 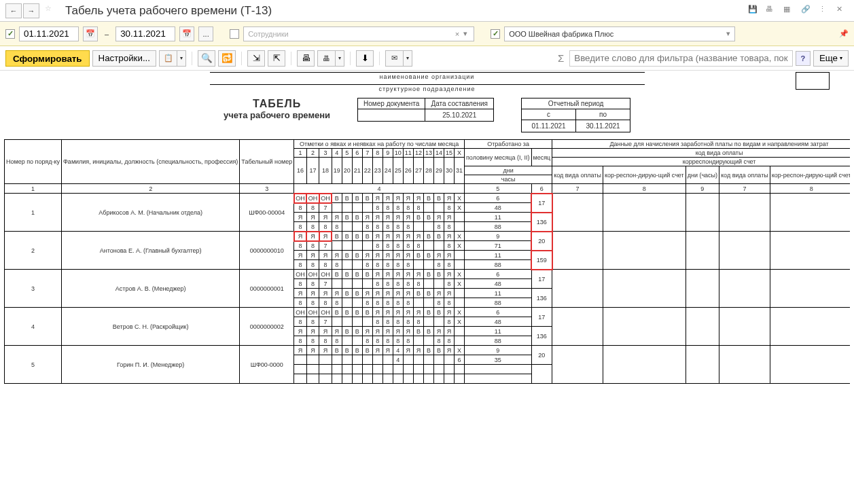 I want to click on variants-button: 📋▾, so click(x=173, y=58).